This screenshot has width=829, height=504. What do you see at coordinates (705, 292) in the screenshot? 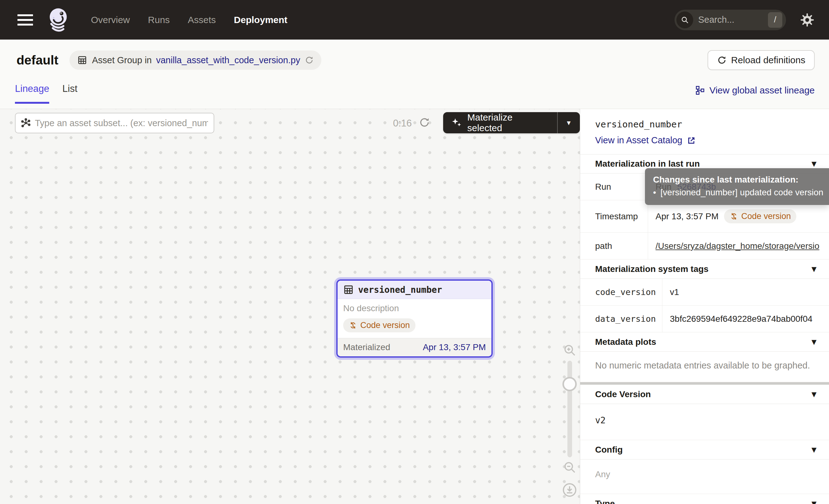
I see `code-version-tag-row: code_version v1` at bounding box center [705, 292].